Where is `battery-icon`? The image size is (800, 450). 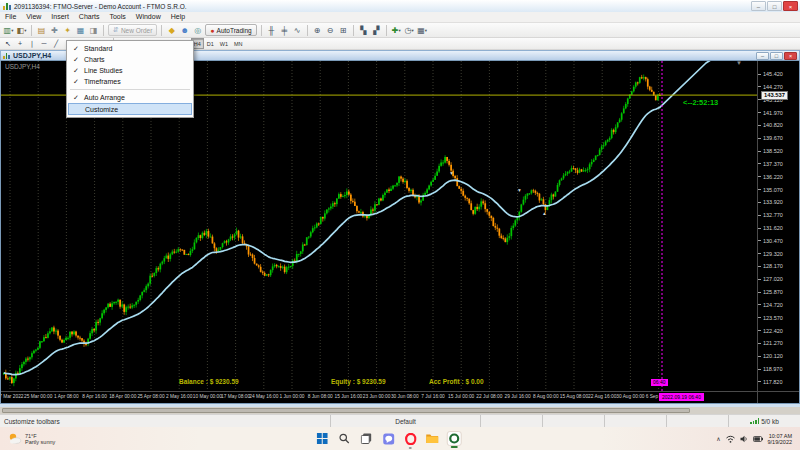 battery-icon is located at coordinates (758, 439).